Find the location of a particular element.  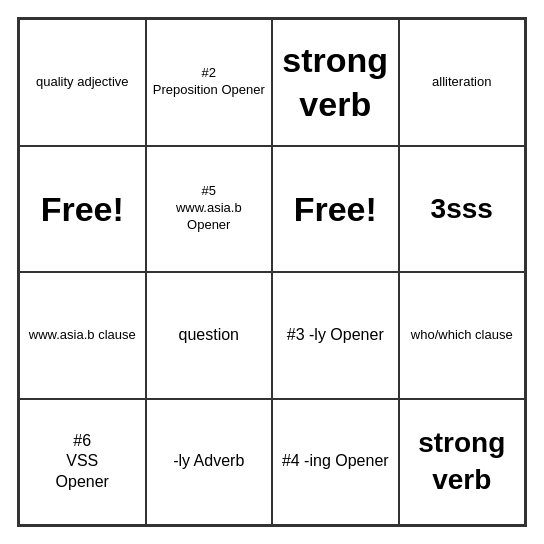

bingo-cell-r1c3: 3sss is located at coordinates (462, 210).